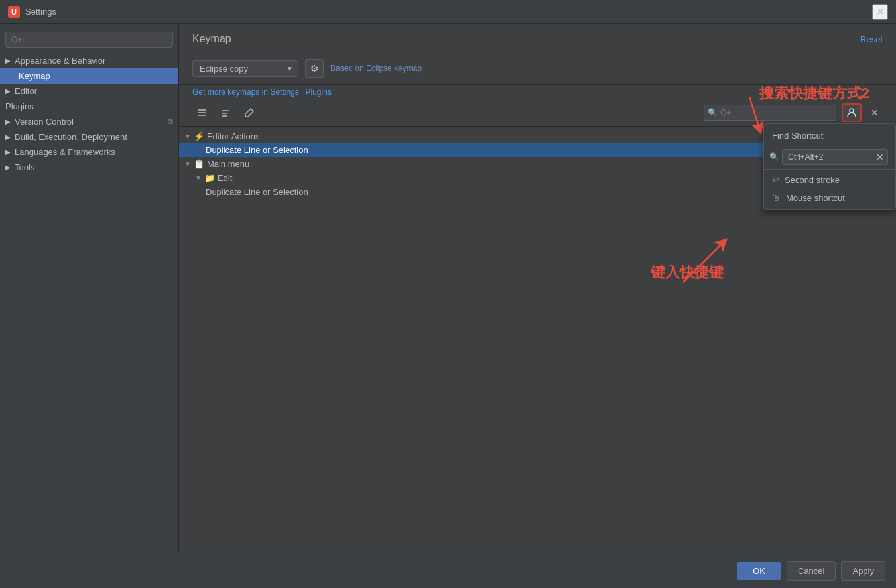 The height and width of the screenshot is (588, 896). Describe the element at coordinates (20, 106) in the screenshot. I see `sidebar-item-label: Plugins` at that location.